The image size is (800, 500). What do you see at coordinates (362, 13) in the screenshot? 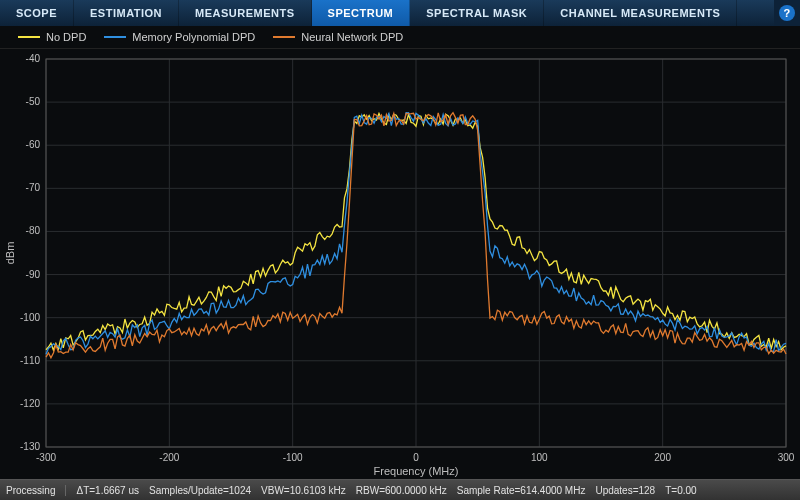
I see `tab-spectrum: SPECTRUM` at bounding box center [362, 13].